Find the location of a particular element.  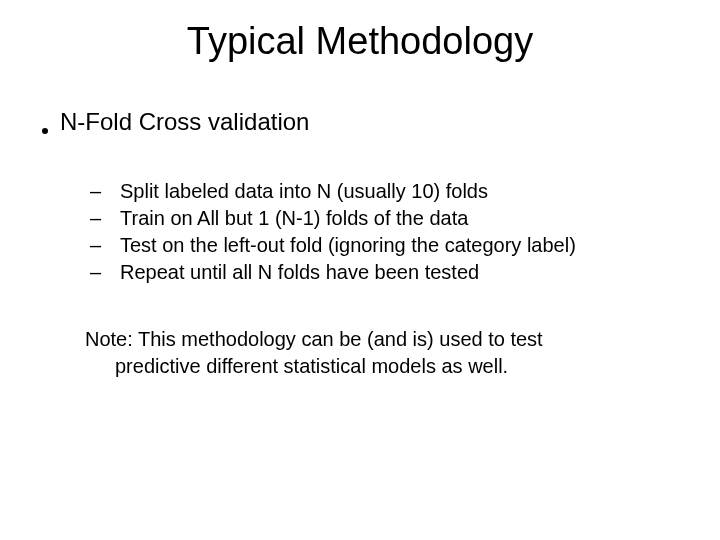

bullet-item: N-Fold Cross validation is located at coordinates (360, 123).